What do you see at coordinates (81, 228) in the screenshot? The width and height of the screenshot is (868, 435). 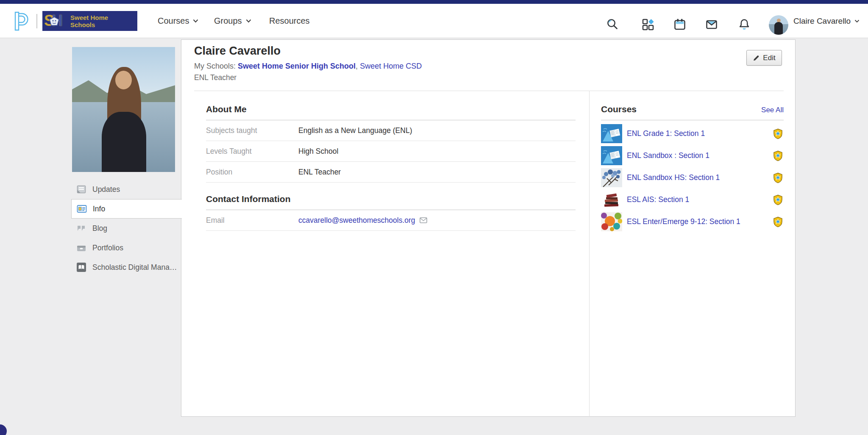 I see `blog-quotes-icon` at bounding box center [81, 228].